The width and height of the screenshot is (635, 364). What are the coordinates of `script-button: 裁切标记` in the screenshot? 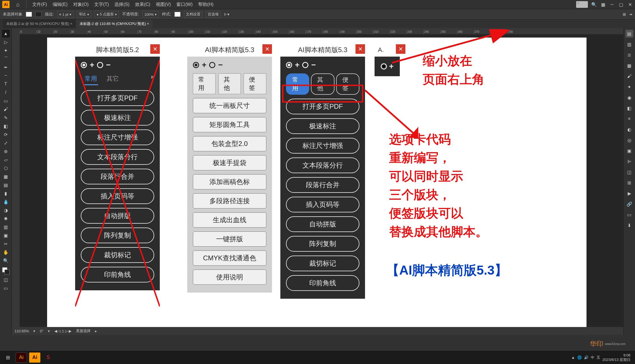 It's located at (323, 263).